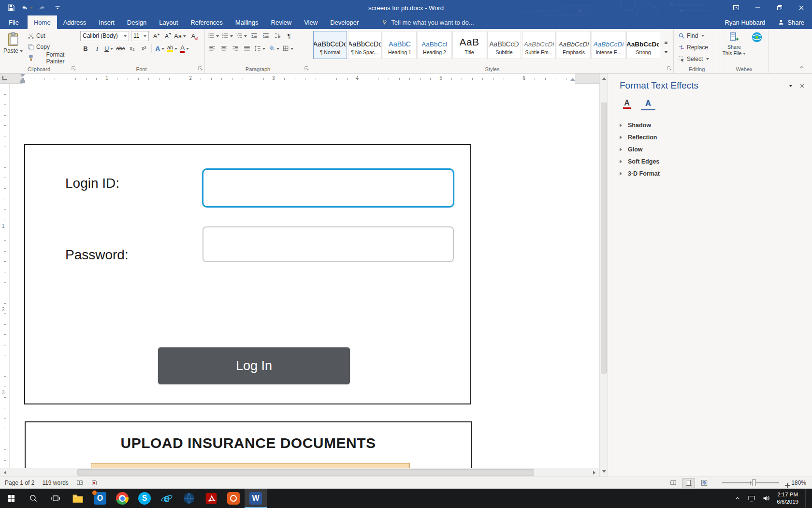  What do you see at coordinates (427, 22) in the screenshot?
I see `tell-me-search: Tell me what you want to do...` at bounding box center [427, 22].